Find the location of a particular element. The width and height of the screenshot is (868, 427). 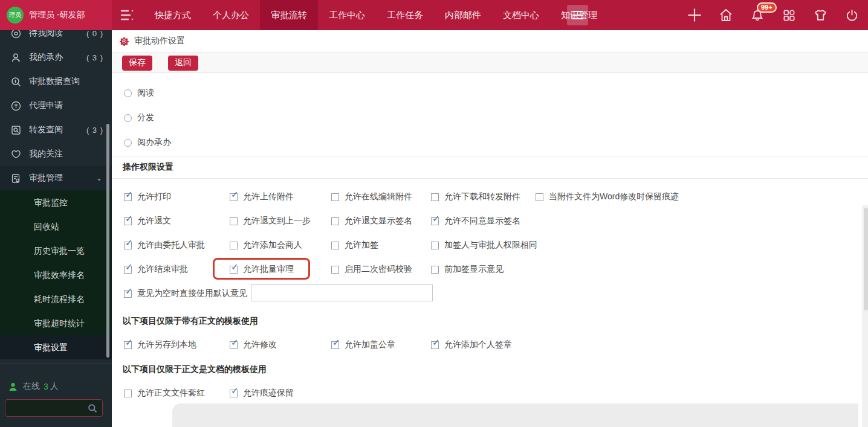

checkbox-item-return-show-signature: 允许退文显示签名 is located at coordinates (372, 221).